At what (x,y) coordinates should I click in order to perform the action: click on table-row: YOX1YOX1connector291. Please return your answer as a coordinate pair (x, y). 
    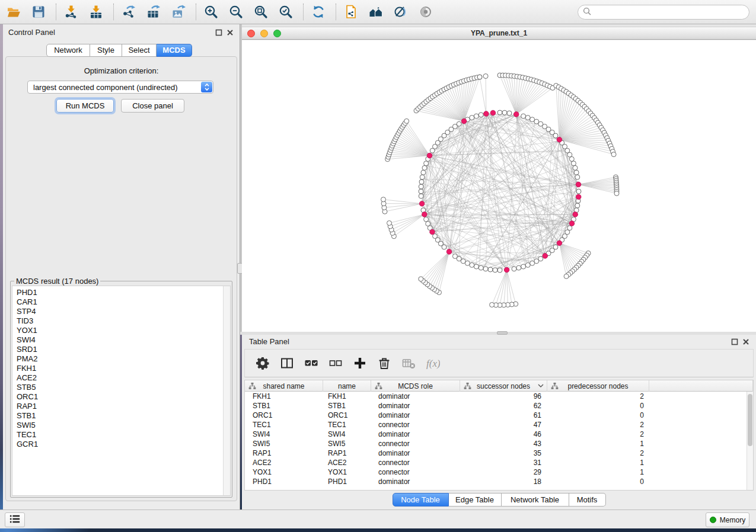
    Looking at the image, I should click on (499, 472).